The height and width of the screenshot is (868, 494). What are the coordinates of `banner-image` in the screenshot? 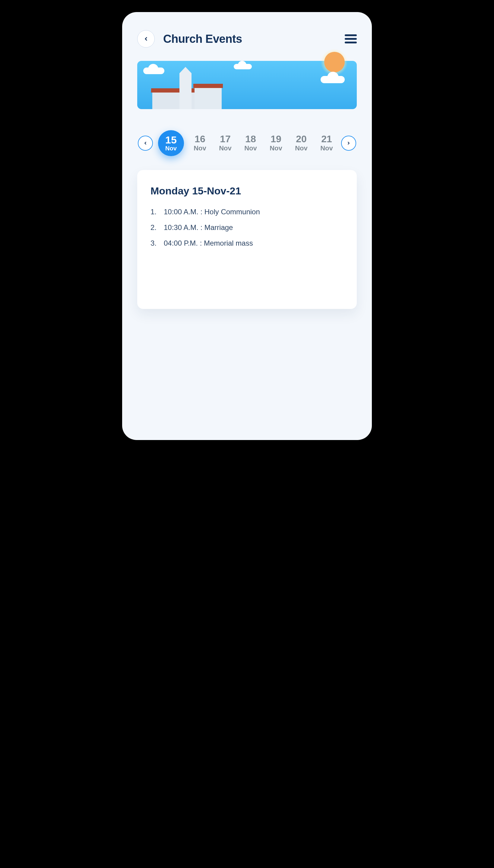 It's located at (247, 85).